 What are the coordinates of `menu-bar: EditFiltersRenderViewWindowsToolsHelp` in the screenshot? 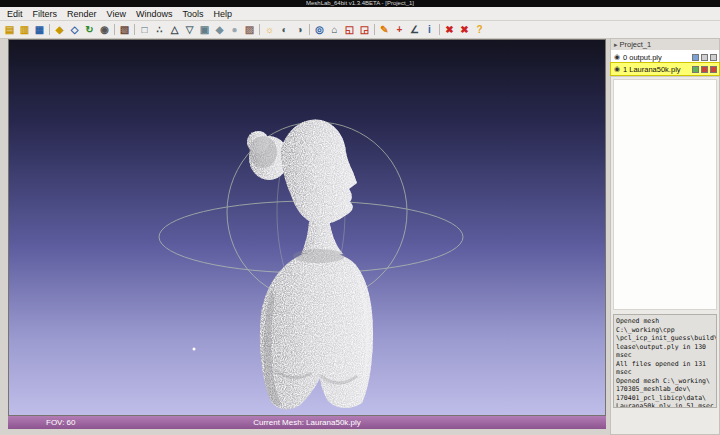 It's located at (360, 14).